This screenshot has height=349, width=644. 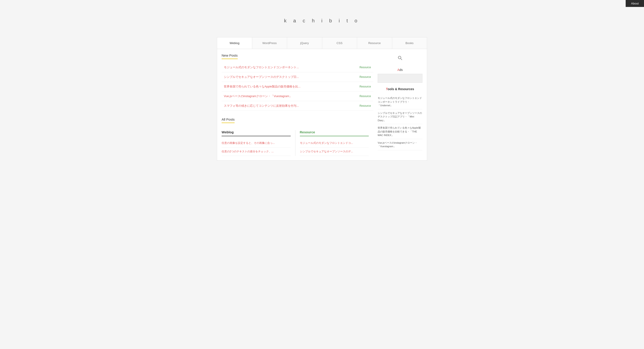 I want to click on all-posts-section: All Posts Weblog 任意の画像を設定すると、その画像に合っ... …, so click(x=298, y=137).